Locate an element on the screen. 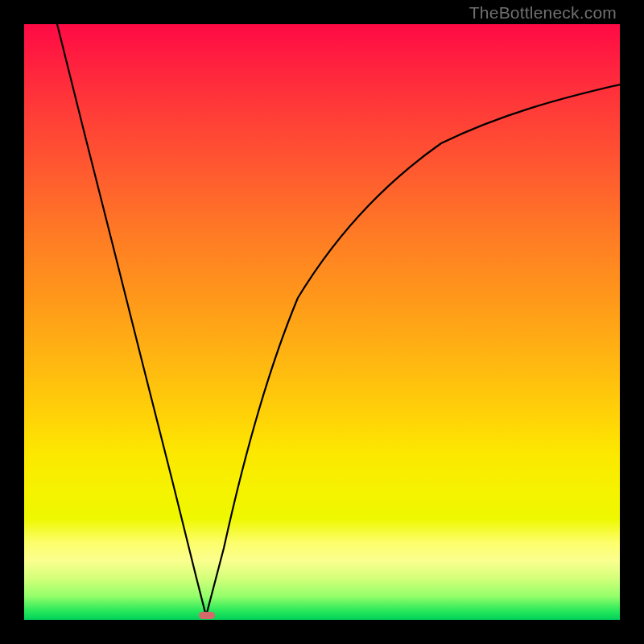  watermark-text: TheBottleneck.com is located at coordinates (543, 13).